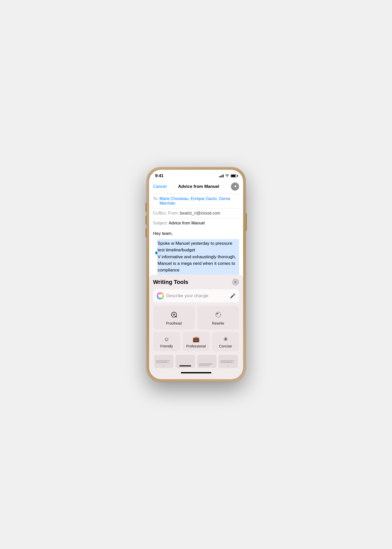 This screenshot has width=392, height=549. What do you see at coordinates (196, 346) in the screenshot?
I see `professional-label: Professional` at bounding box center [196, 346].